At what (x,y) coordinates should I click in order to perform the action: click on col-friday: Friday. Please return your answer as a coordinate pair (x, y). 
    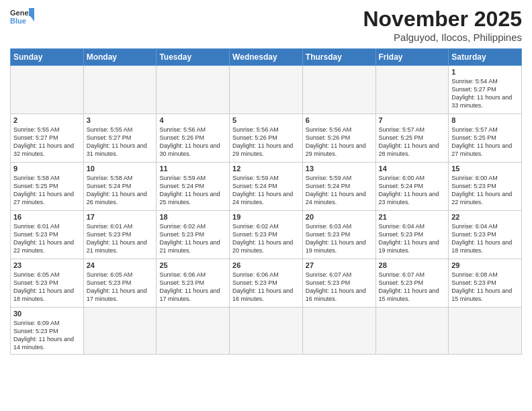
    Looking at the image, I should click on (412, 58).